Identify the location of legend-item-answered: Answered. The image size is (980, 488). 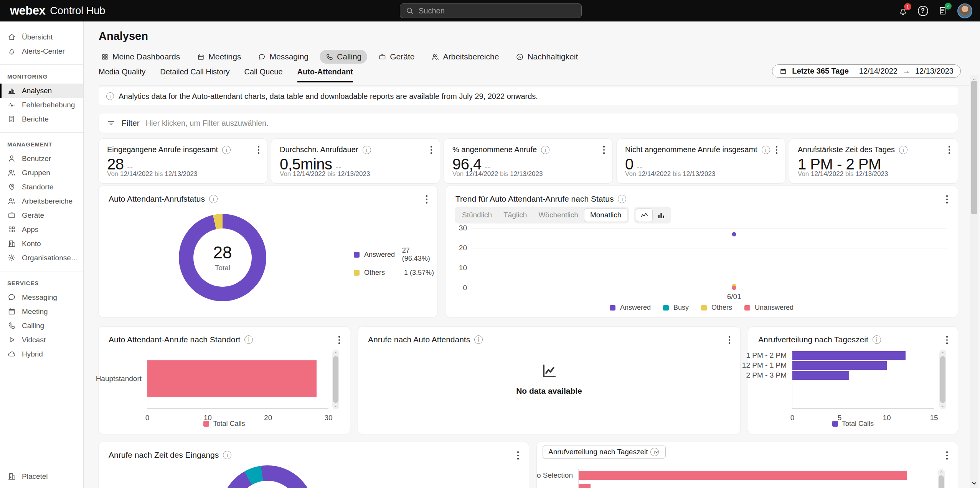
(630, 307).